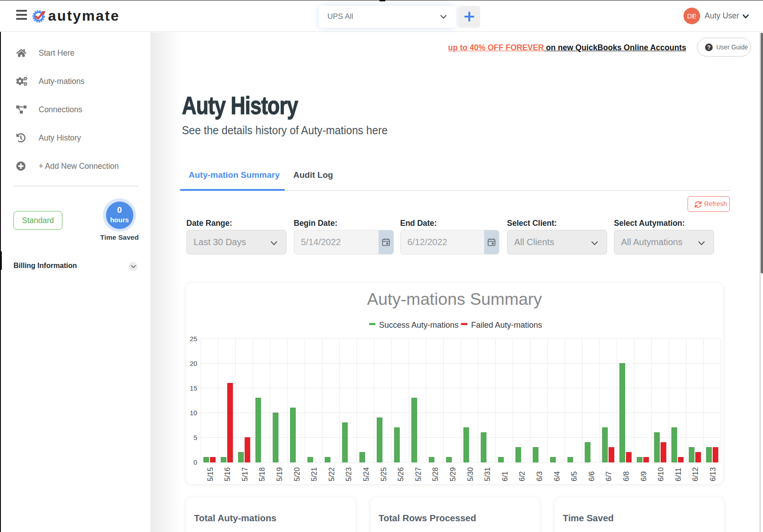 The image size is (763, 532). I want to click on svg-text: 6/7, so click(609, 476).